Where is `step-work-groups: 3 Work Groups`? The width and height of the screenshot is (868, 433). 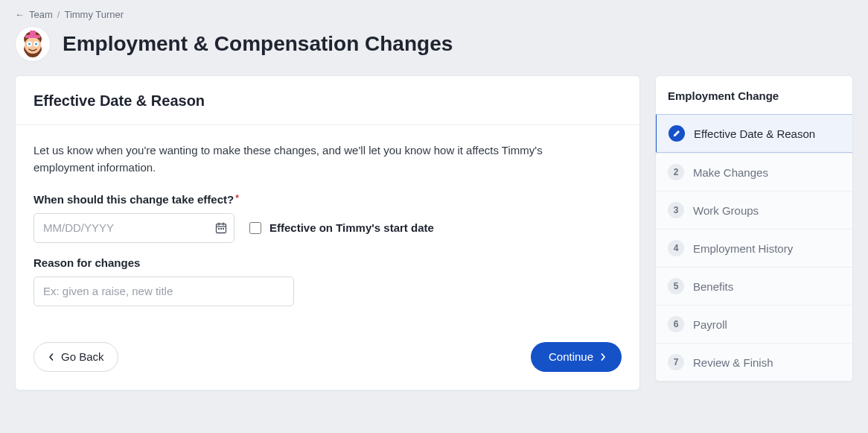 step-work-groups: 3 Work Groups is located at coordinates (754, 210).